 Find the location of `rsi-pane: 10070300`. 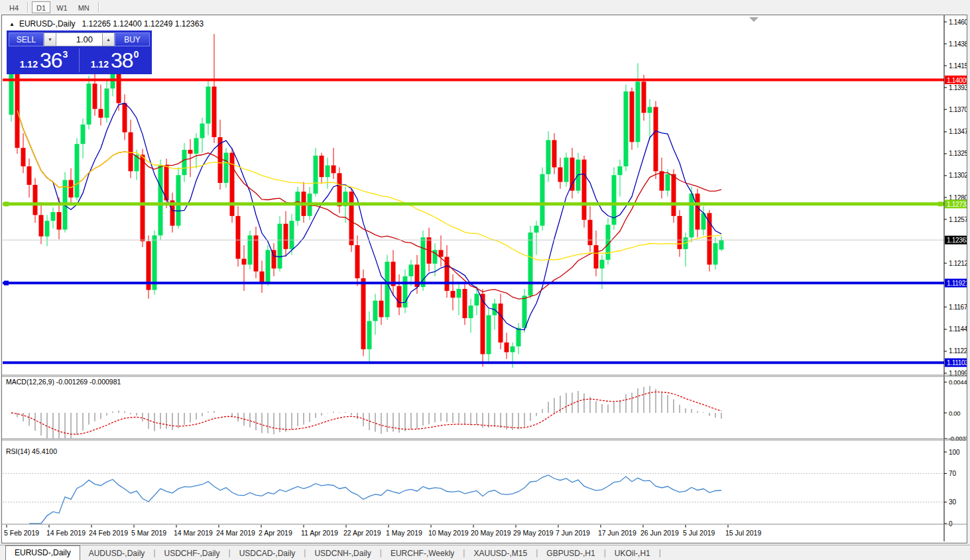

rsi-pane: 10070300 is located at coordinates (481, 488).